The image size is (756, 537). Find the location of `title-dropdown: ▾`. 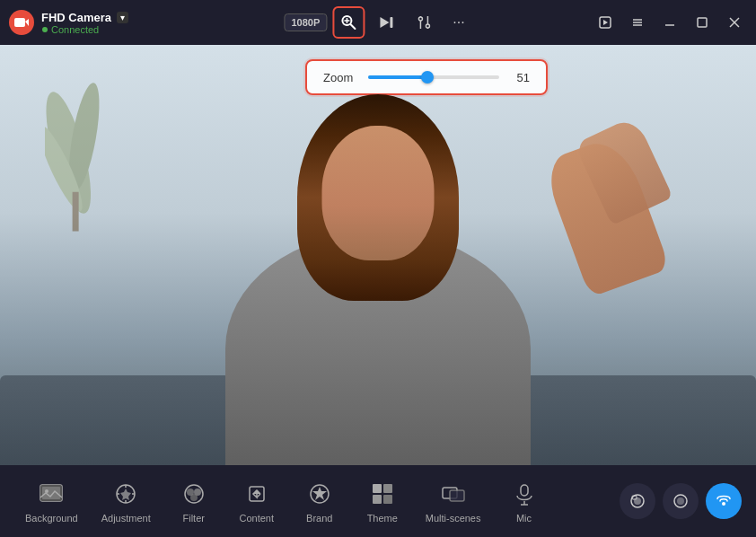

title-dropdown: ▾ is located at coordinates (122, 18).